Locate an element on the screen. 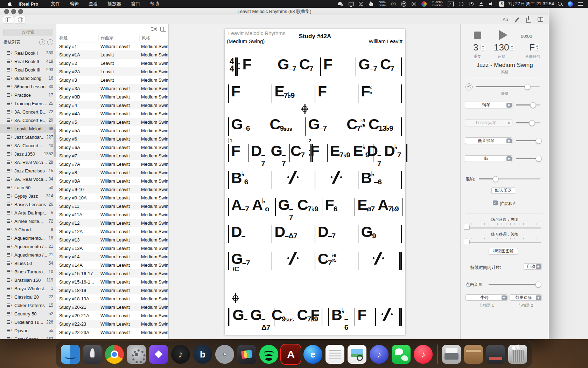  playlist-item: ♪Latin 5050 is located at coordinates (28, 188).